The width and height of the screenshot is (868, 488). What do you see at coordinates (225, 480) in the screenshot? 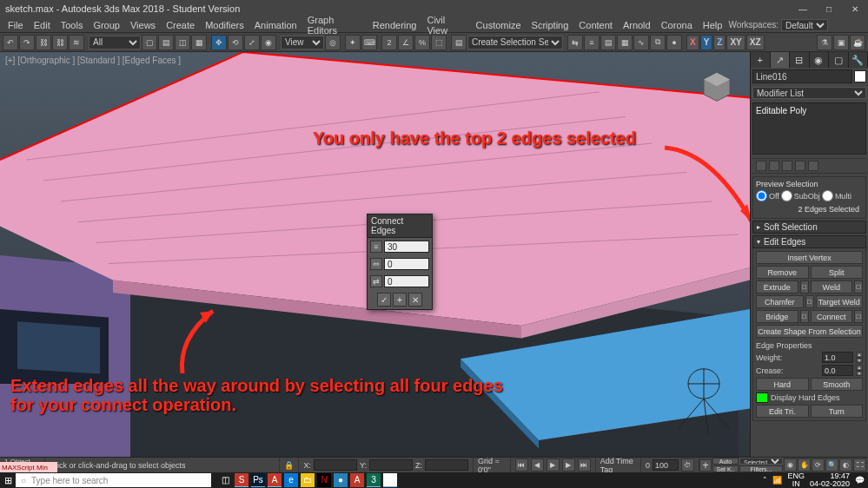
I see `task-view-button: ◫` at bounding box center [225, 480].